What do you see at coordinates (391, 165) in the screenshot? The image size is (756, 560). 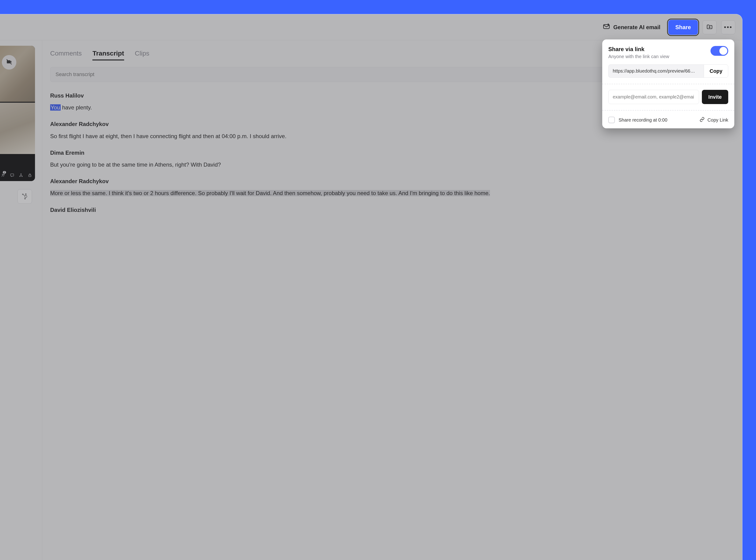 I see `transcript-line: But you're going to be at the same time …` at bounding box center [391, 165].